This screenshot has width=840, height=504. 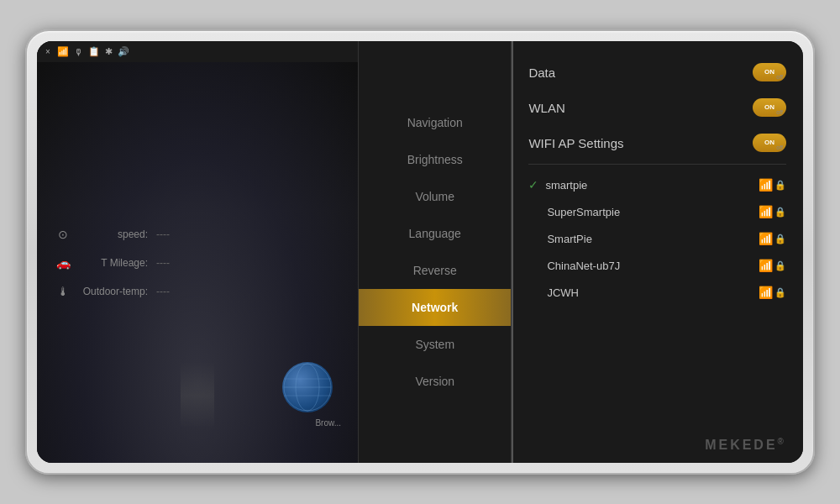 What do you see at coordinates (657, 108) in the screenshot?
I see `wlan-toggle-row: WLAN ON off` at bounding box center [657, 108].